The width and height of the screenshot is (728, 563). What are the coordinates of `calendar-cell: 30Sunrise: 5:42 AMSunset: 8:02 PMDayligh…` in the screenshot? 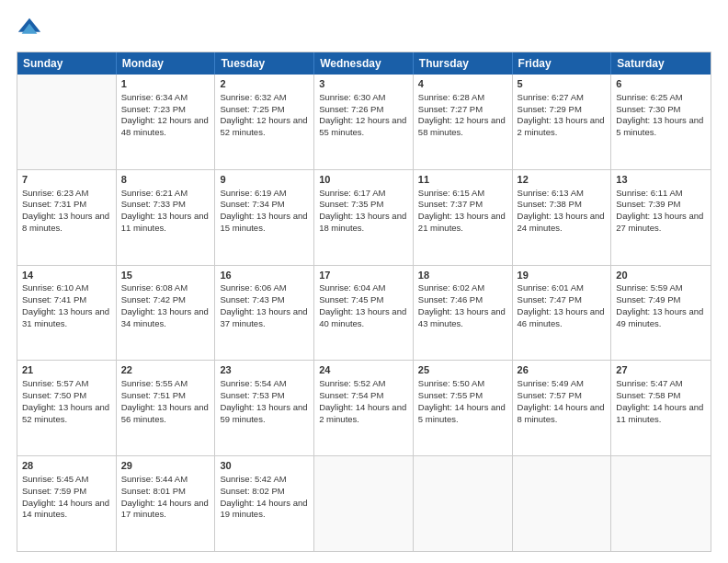 It's located at (265, 504).